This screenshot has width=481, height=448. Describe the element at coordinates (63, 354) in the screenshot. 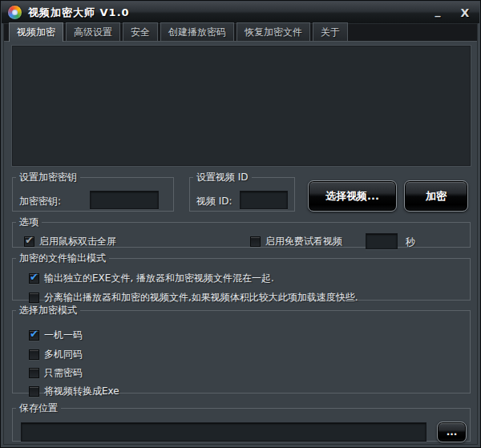

I see `mode-multi-machine-label: 多机同码` at that location.